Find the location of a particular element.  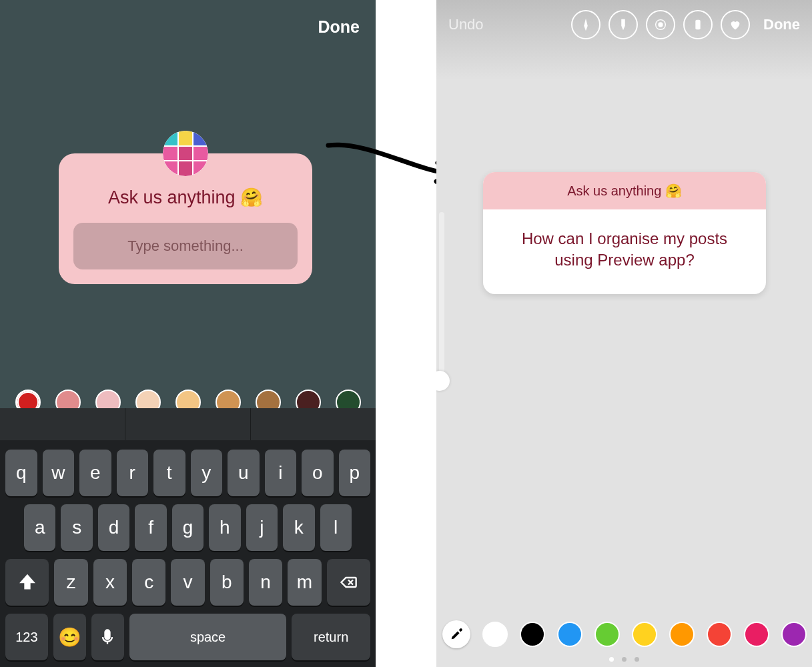

numbers-key: 123 is located at coordinates (27, 637).